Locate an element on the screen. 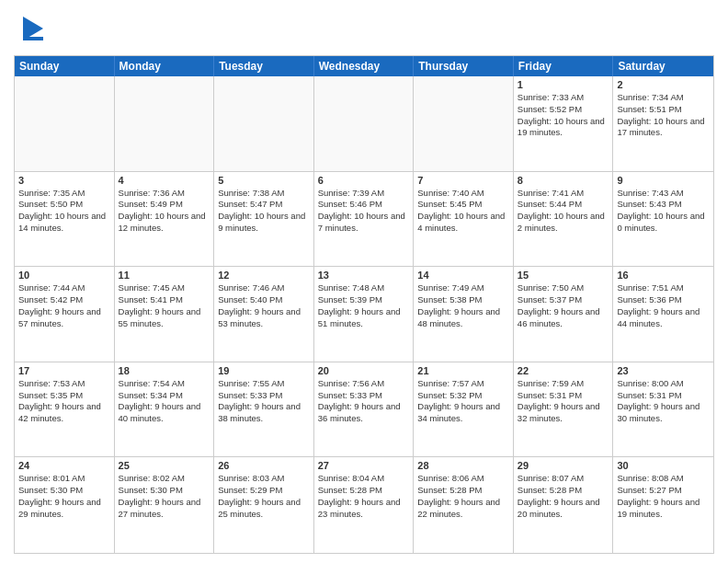  calendar-header-cell: Wednesday is located at coordinates (364, 66).